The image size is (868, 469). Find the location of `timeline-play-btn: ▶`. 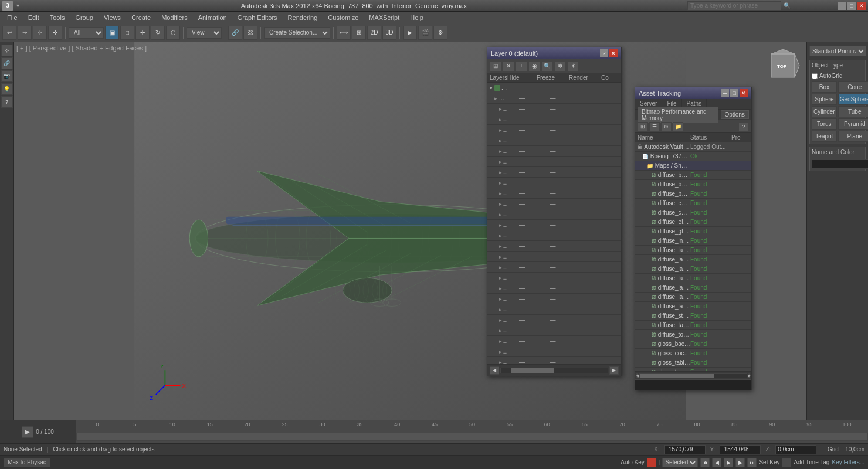

timeline-play-btn: ▶ is located at coordinates (28, 432).